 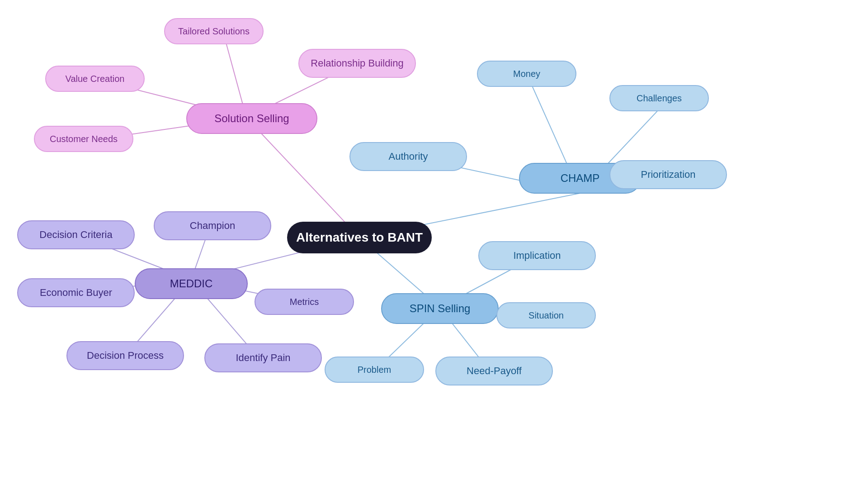 What do you see at coordinates (76, 235) in the screenshot?
I see `decision-criteria-node: Decision Criteria` at bounding box center [76, 235].